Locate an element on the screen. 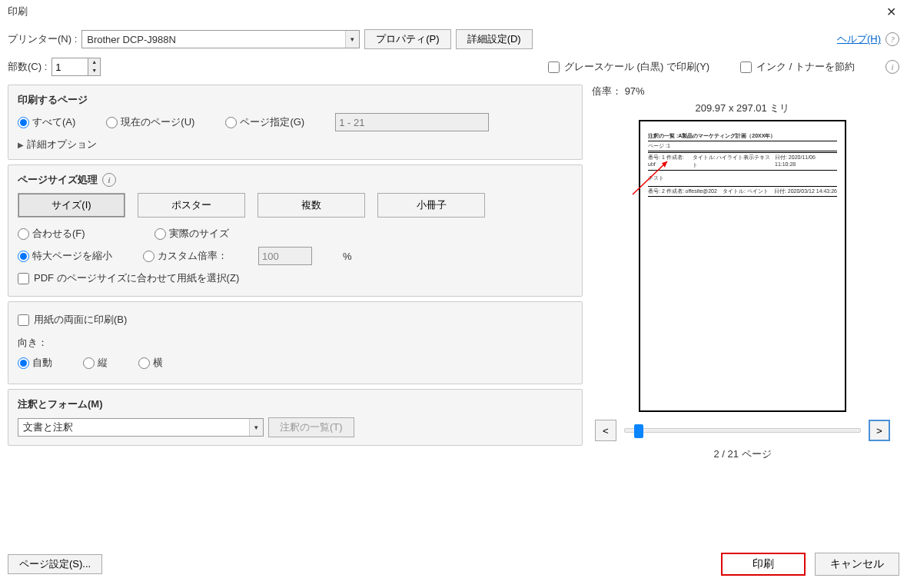 The image size is (907, 588). orientation-portrait-label: 縦 is located at coordinates (103, 363).